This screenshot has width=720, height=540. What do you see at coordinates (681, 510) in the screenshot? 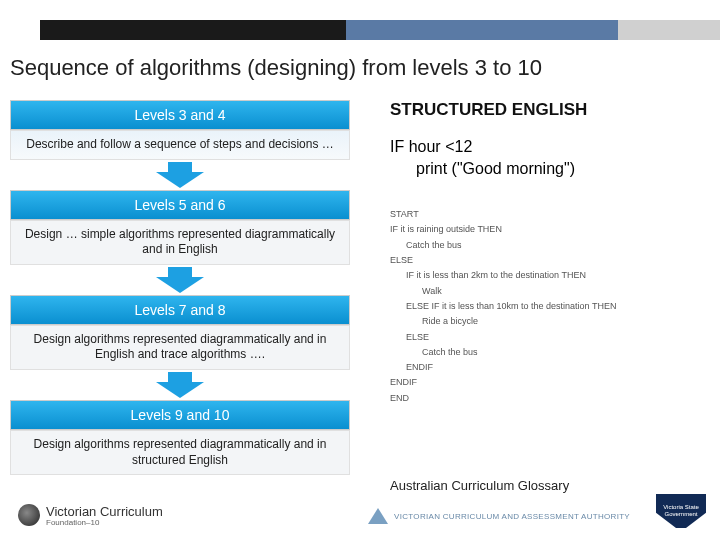
I see `shield-text: Victoria State Government` at bounding box center [681, 510].